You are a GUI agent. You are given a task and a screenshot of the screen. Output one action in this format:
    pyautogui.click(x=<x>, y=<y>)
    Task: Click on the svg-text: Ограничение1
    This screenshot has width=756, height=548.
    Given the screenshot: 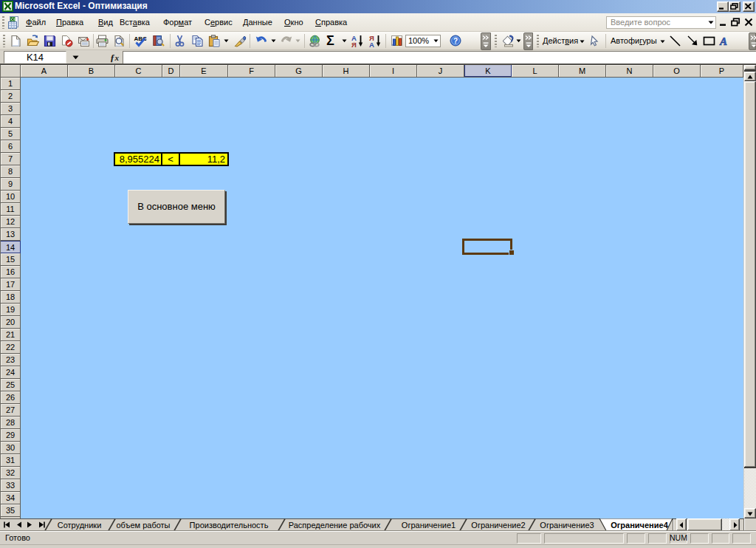 What is the action you would take?
    pyautogui.click(x=428, y=525)
    